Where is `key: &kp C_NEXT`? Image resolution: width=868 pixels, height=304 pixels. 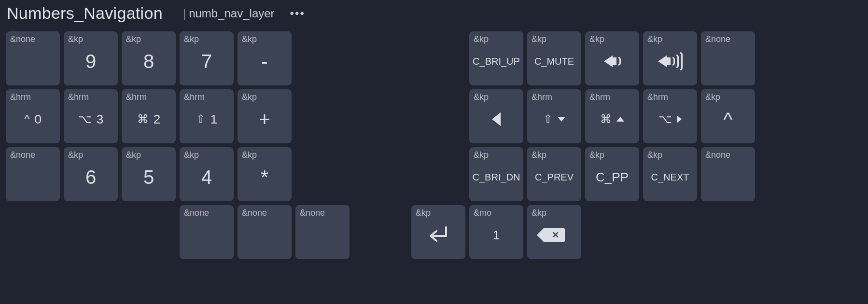
key: &kp C_NEXT is located at coordinates (670, 174).